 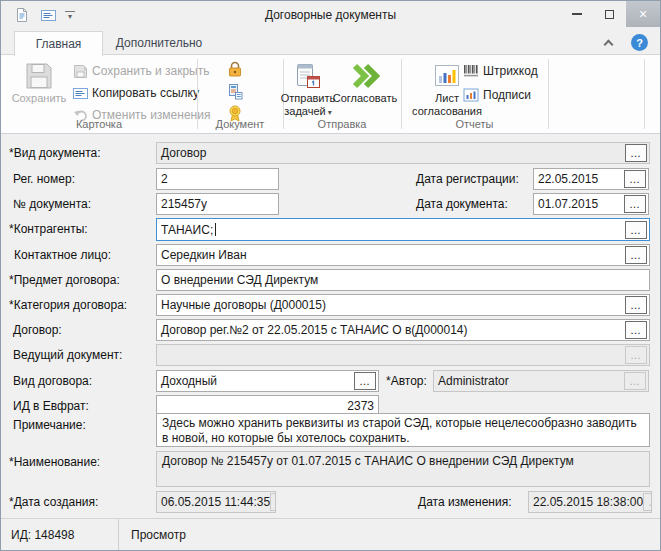 I want to click on barcode-button: Штрихкод, so click(x=500, y=71).